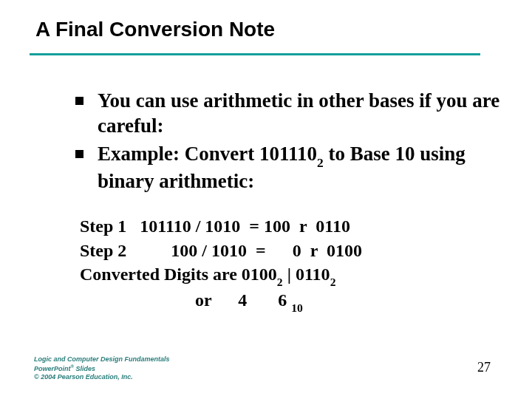 This screenshot has width=532, height=399. Describe the element at coordinates (307, 274) in the screenshot. I see `step-3-mid: | 0110` at that location.